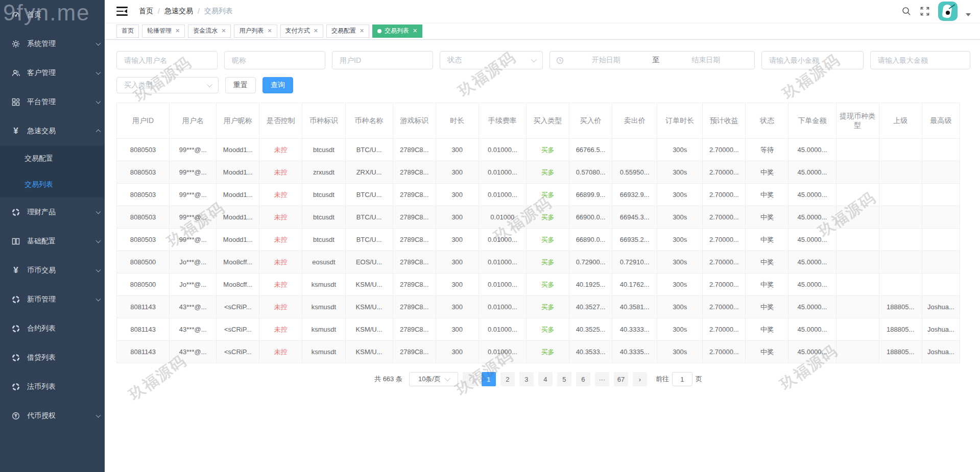 The width and height of the screenshot is (980, 472). Describe the element at coordinates (652, 60) in the screenshot. I see `date-range-picker: 开始日期 至 结束日期` at that location.